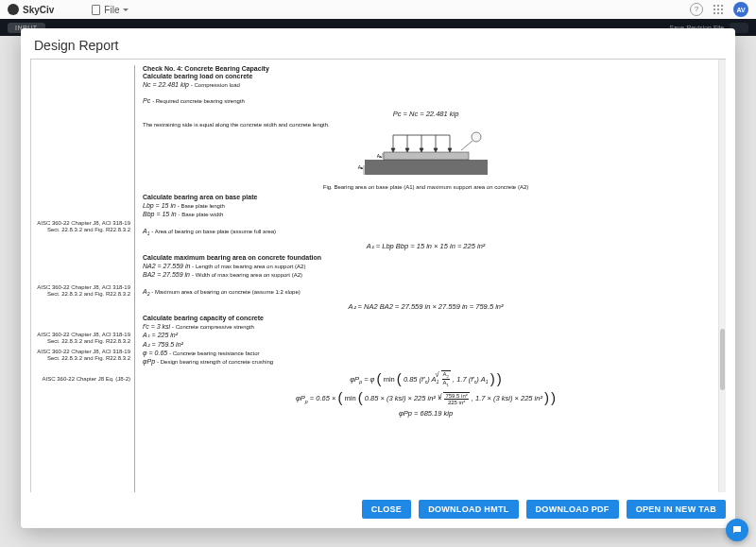  Describe the element at coordinates (425, 197) in the screenshot. I see `subheading: Calculate bearing area on base plate` at that location.